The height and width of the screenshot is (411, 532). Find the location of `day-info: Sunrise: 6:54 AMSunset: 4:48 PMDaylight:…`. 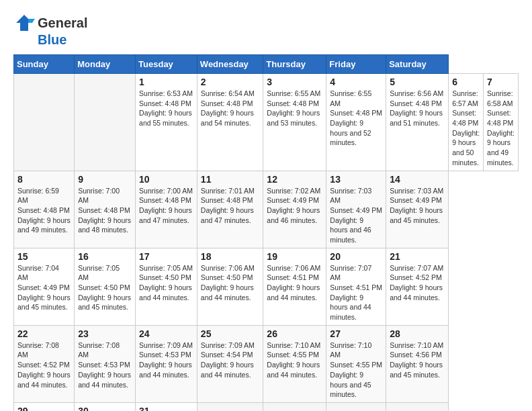

day-info: Sunrise: 6:54 AMSunset: 4:48 PMDaylight:… is located at coordinates (230, 109).